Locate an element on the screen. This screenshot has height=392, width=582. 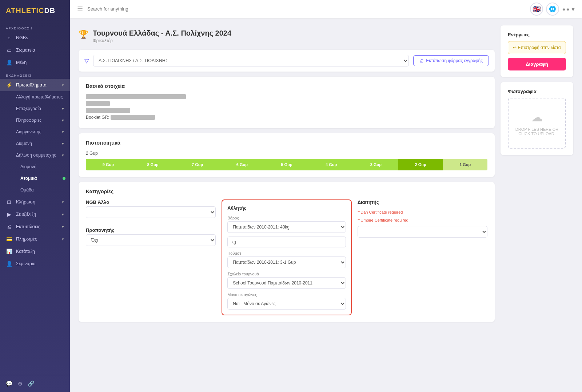
topbar-right: 🇬🇧 🌐 ⬥⬥ ▾ is located at coordinates (552, 9).